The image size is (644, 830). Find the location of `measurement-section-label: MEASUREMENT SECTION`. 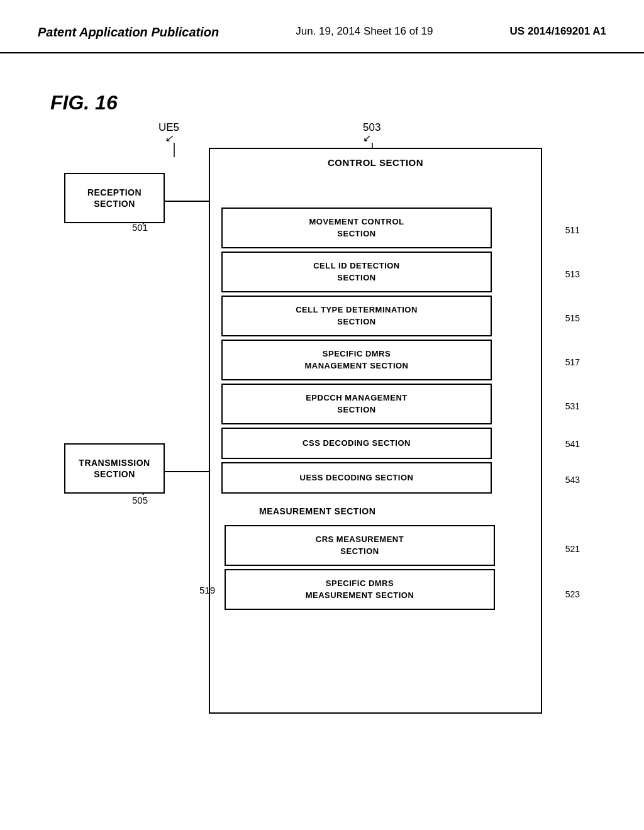

measurement-section-label: MEASUREMENT SECTION is located at coordinates (317, 511).